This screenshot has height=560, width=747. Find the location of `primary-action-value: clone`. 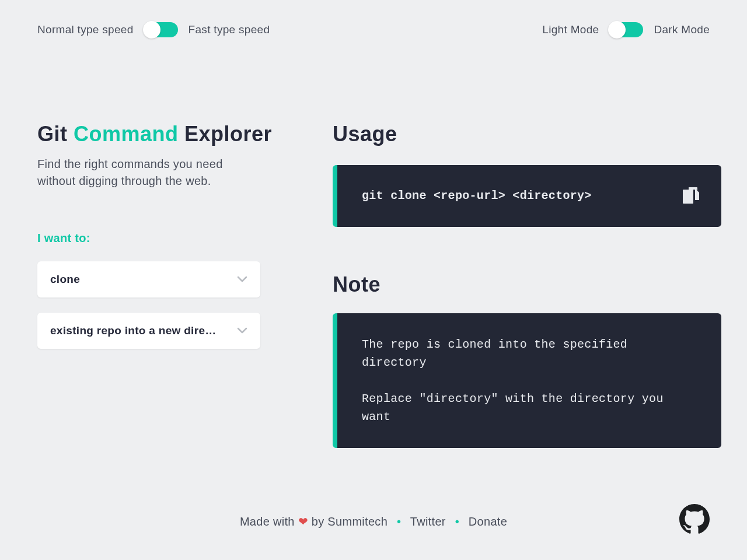

primary-action-value: clone is located at coordinates (65, 279).